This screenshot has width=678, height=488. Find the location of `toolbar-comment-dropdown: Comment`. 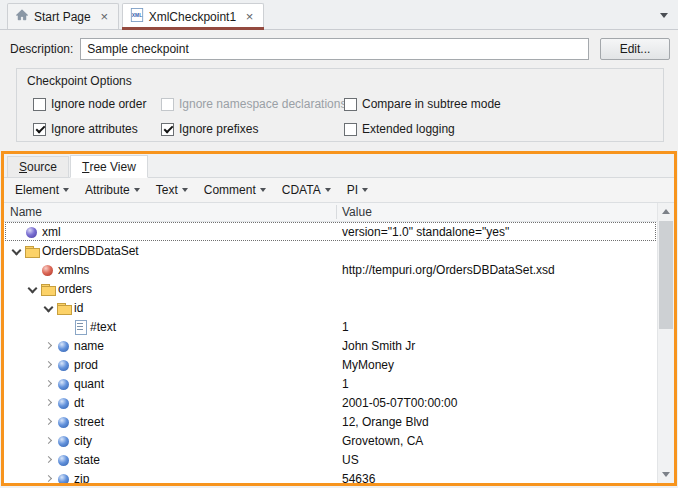

toolbar-comment-dropdown: Comment is located at coordinates (235, 190).